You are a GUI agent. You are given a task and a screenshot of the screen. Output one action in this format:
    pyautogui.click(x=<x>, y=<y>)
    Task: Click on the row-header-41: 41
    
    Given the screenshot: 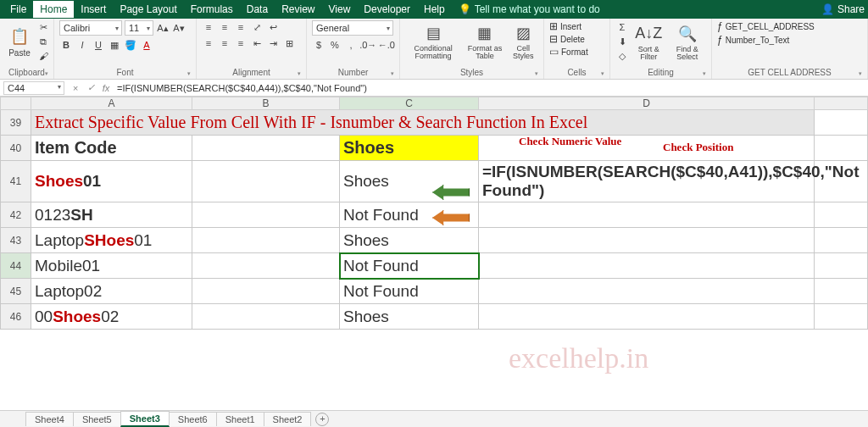 What is the action you would take?
    pyautogui.click(x=16, y=181)
    